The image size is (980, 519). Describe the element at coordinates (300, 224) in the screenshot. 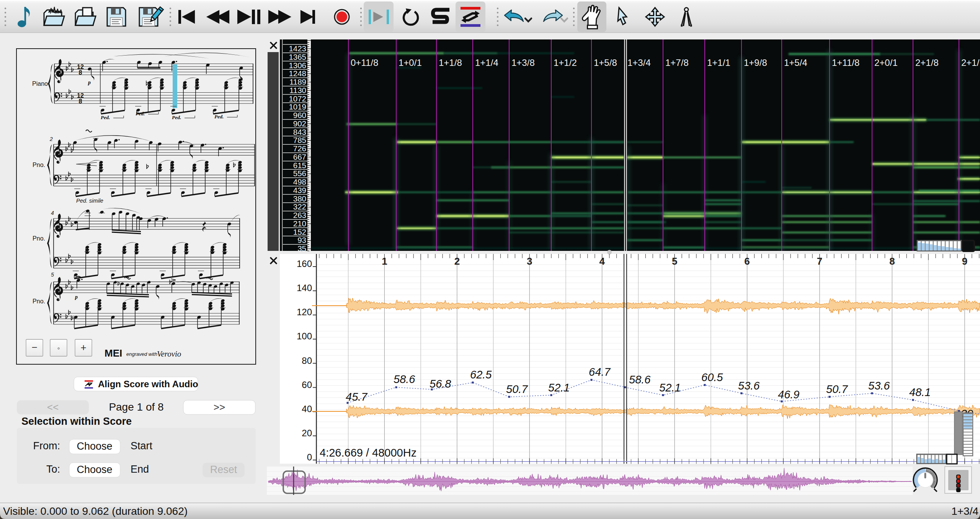

I see `svg-text: 210` at that location.